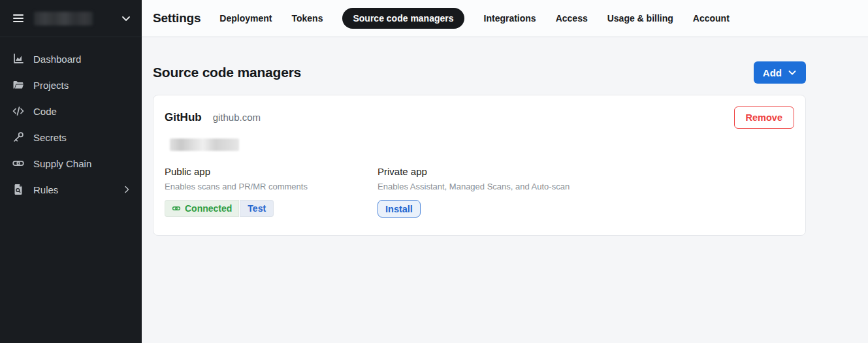 The image size is (868, 343). I want to click on page-head: Source code managers Add, so click(479, 73).